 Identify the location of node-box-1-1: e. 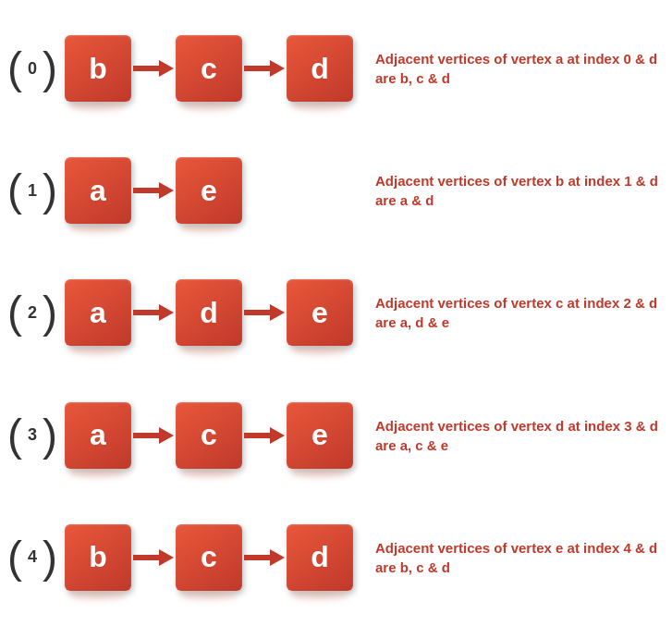
(209, 190).